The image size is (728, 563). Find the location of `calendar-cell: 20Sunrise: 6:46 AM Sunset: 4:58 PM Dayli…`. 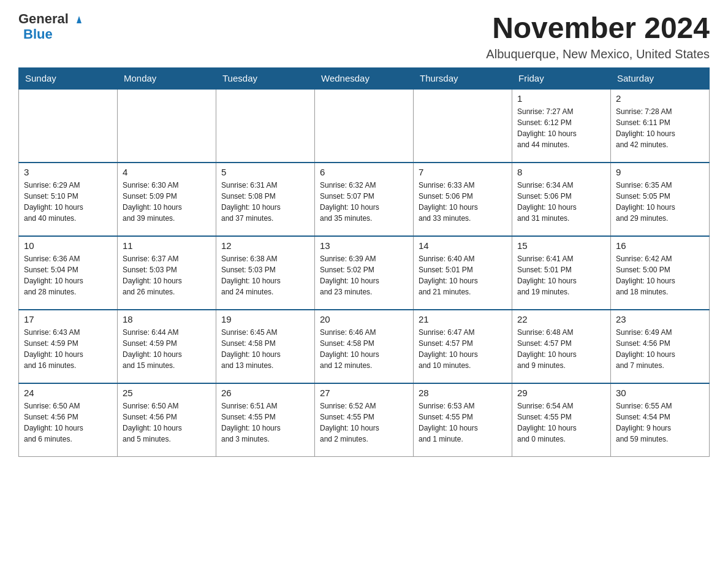

calendar-cell: 20Sunrise: 6:46 AM Sunset: 4:58 PM Dayli… is located at coordinates (364, 347).